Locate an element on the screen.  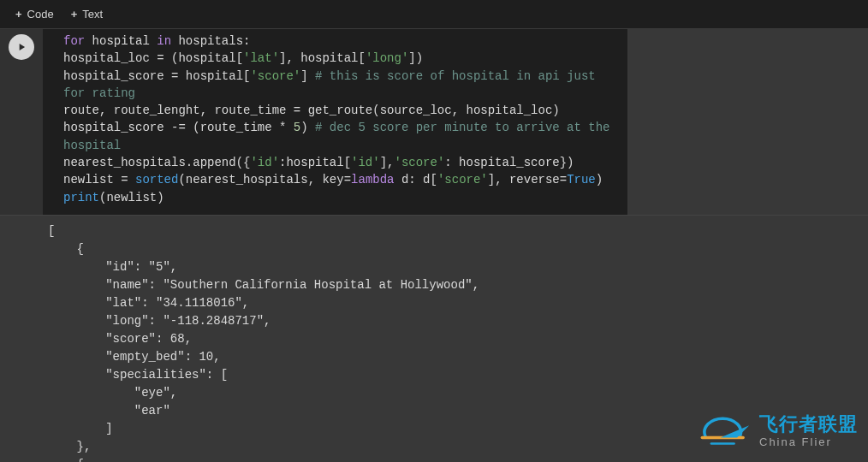
code-token: (newlist) is located at coordinates (132, 198).